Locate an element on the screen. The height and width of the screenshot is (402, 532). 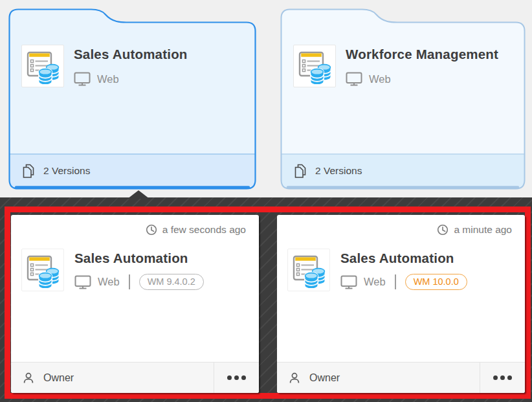
expansion-arrow-icon is located at coordinates (139, 194).